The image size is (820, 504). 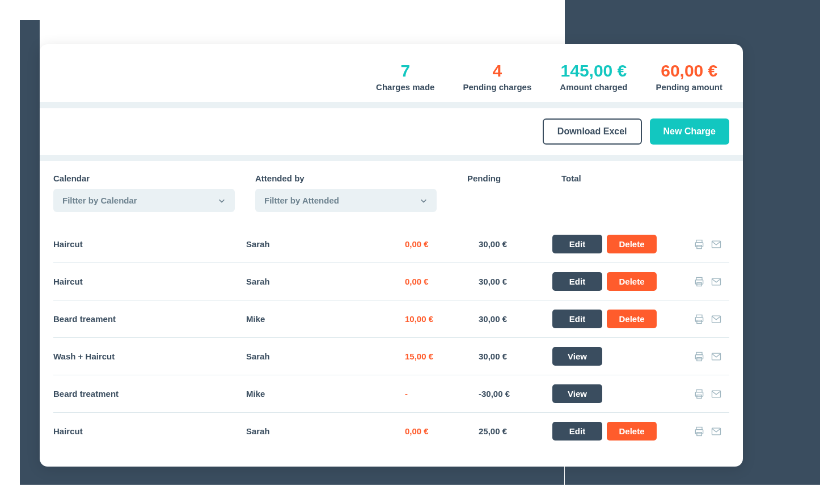 What do you see at coordinates (391, 357) in the screenshot?
I see `table-row: Wash + HaircutSarah15,00 €30,00 €View` at bounding box center [391, 357].